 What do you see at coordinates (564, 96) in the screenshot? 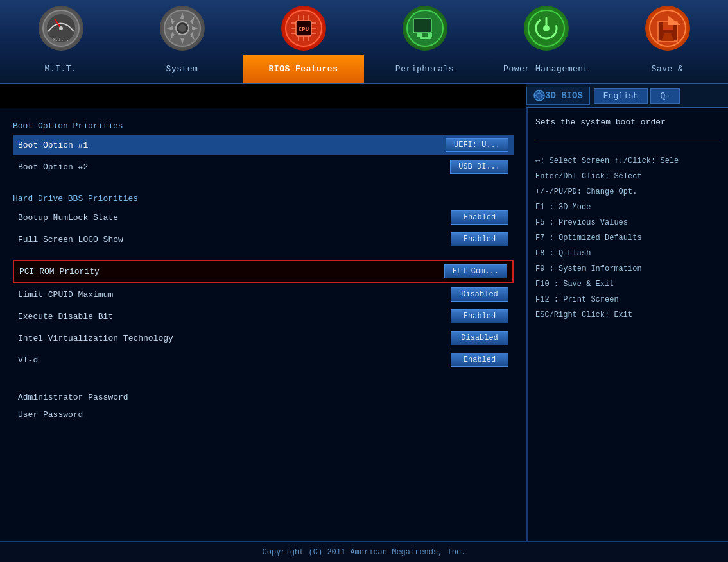
I see `bios-3d-label: 3D BIOS` at bounding box center [564, 96].